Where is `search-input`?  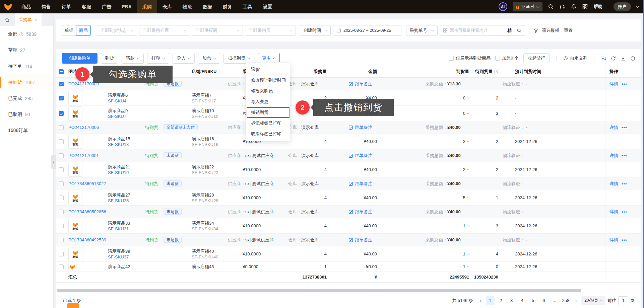
search-input is located at coordinates (477, 30).